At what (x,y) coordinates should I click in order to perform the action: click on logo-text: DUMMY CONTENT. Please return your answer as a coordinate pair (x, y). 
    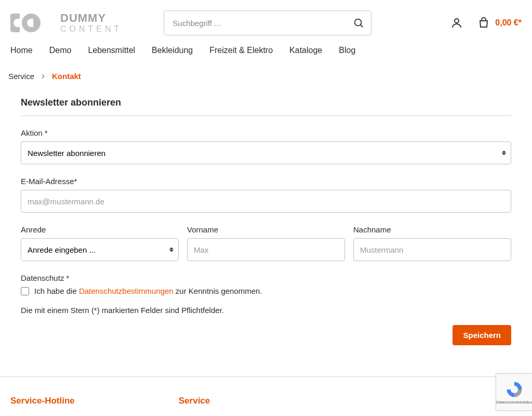
    Looking at the image, I should click on (91, 23).